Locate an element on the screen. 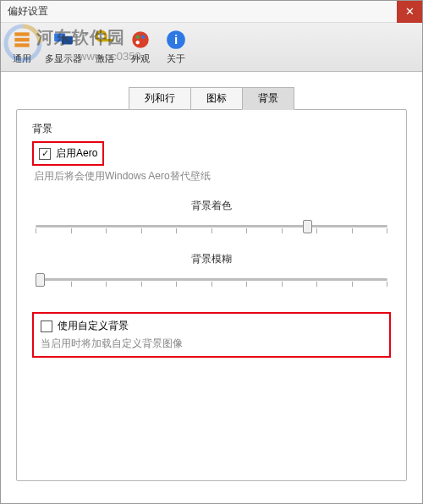  monitors-icon is located at coordinates (63, 40).